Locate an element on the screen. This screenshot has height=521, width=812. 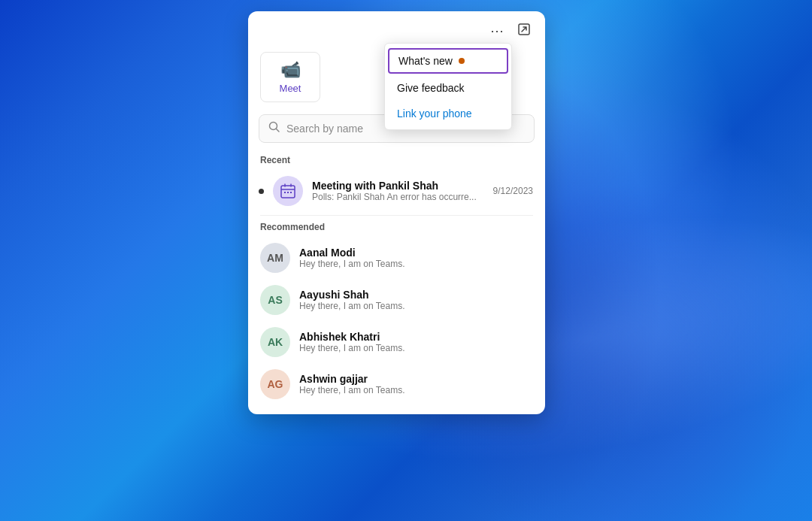
meeting-avatar is located at coordinates (288, 191).